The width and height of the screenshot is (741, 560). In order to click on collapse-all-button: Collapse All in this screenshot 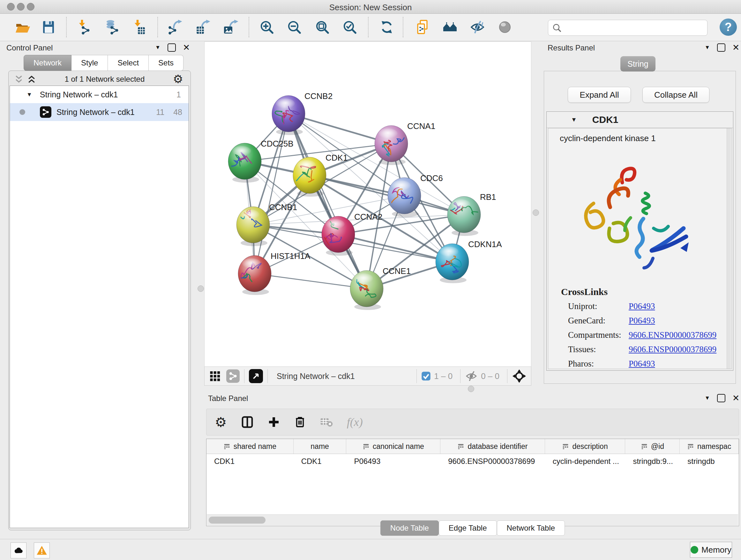, I will do `click(676, 95)`.